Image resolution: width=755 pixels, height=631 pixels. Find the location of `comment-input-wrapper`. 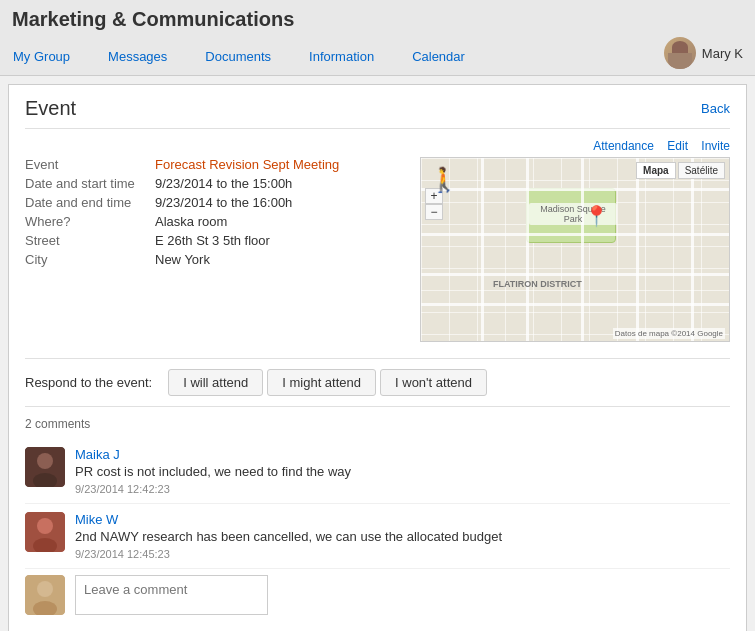

comment-input-wrapper is located at coordinates (402, 596).